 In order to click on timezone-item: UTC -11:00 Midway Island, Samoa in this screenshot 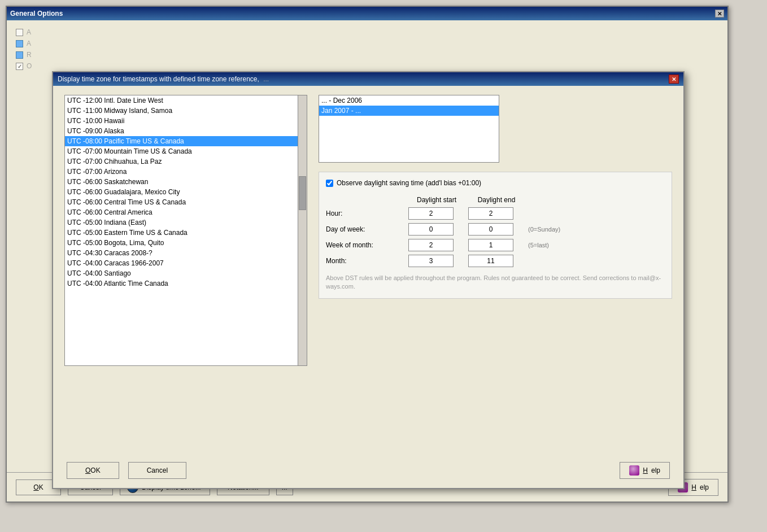, I will do `click(181, 111)`.